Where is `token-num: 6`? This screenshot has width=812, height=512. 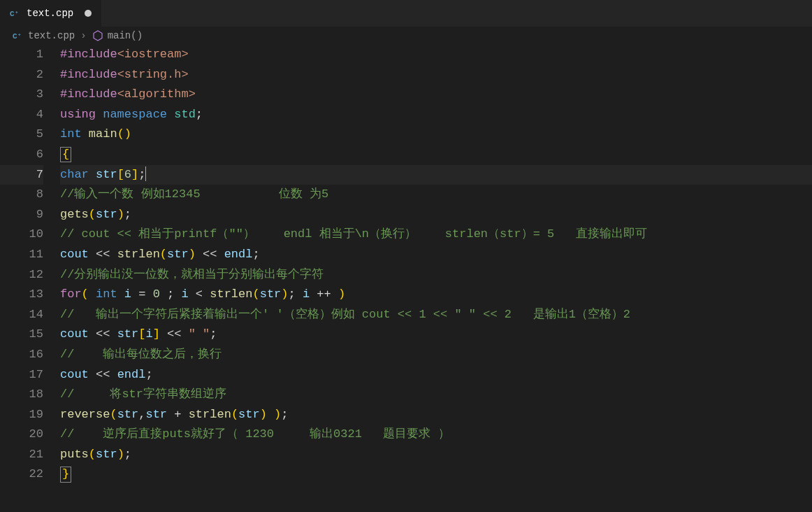 token-num: 6 is located at coordinates (128, 175).